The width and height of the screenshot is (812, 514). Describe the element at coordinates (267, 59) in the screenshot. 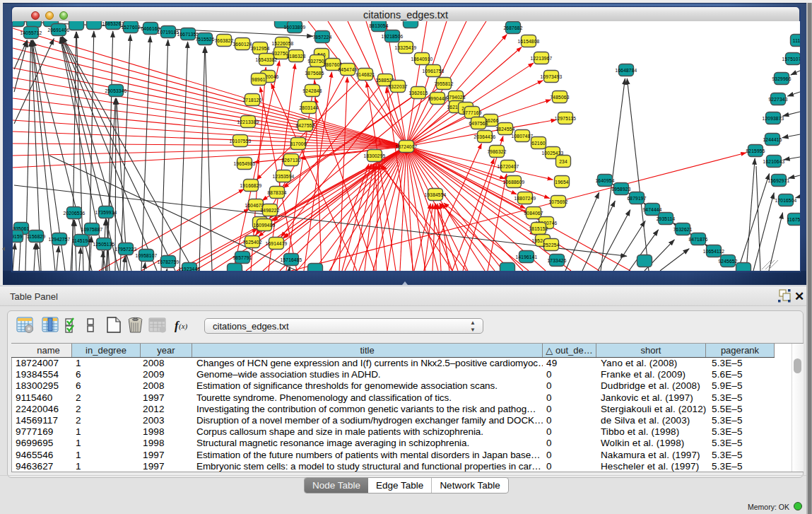

I see `svg-text: 16543382` at that location.